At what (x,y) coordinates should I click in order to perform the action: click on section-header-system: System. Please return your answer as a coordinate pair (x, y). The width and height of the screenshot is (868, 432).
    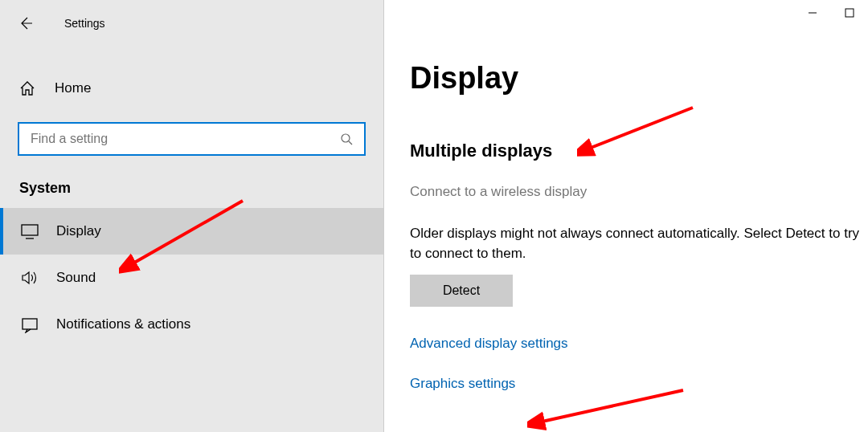
    Looking at the image, I should click on (191, 181).